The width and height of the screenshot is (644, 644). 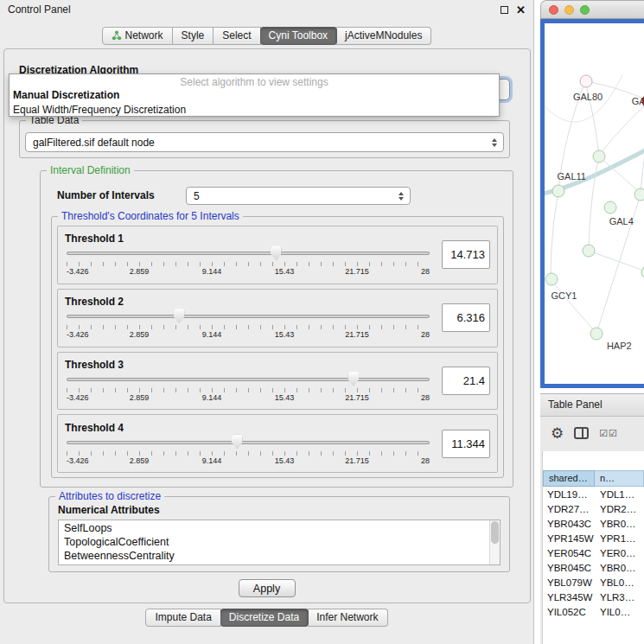 What do you see at coordinates (348, 617) in the screenshot?
I see `tab-infer-network: Infer Network` at bounding box center [348, 617].